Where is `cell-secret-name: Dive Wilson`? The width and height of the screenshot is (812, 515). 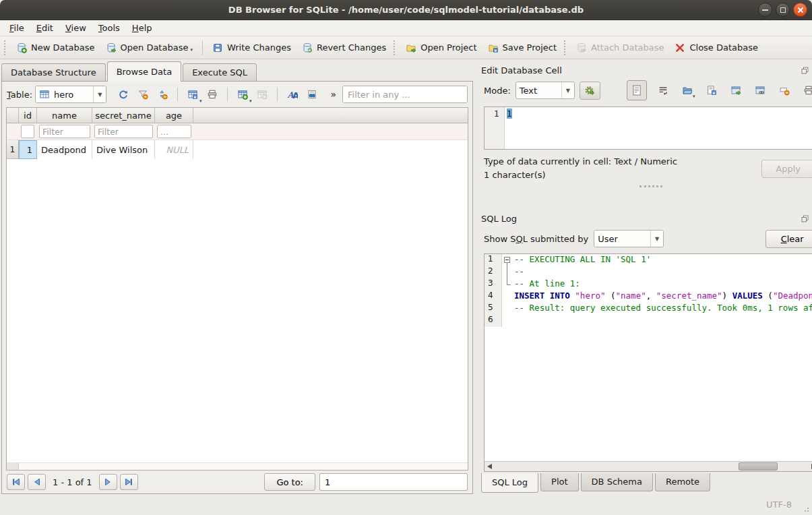
cell-secret-name: Dive Wilson is located at coordinates (124, 150).